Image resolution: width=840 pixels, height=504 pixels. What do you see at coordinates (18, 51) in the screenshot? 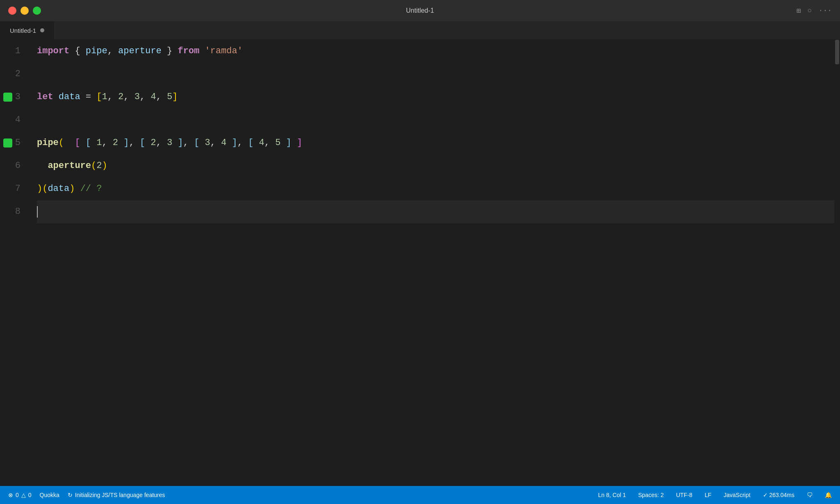
I see `line-number-1: 1` at bounding box center [18, 51].